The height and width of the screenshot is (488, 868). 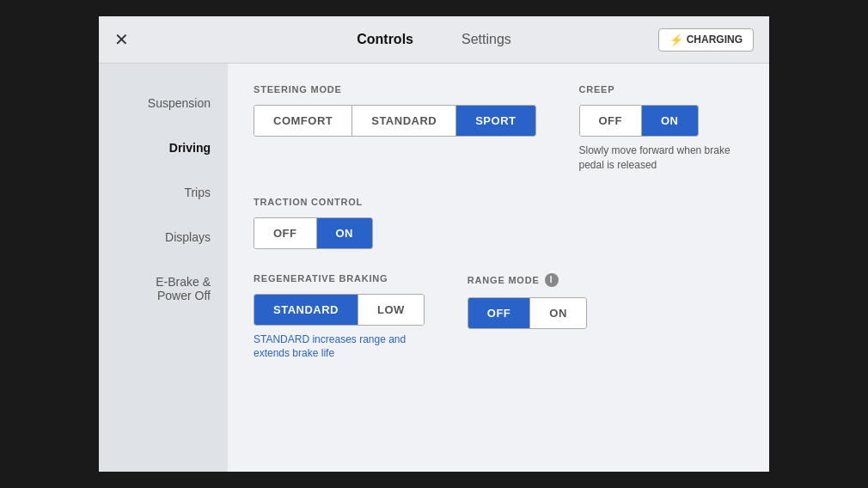 I want to click on sidebar-item-trips: Trips, so click(x=163, y=192).